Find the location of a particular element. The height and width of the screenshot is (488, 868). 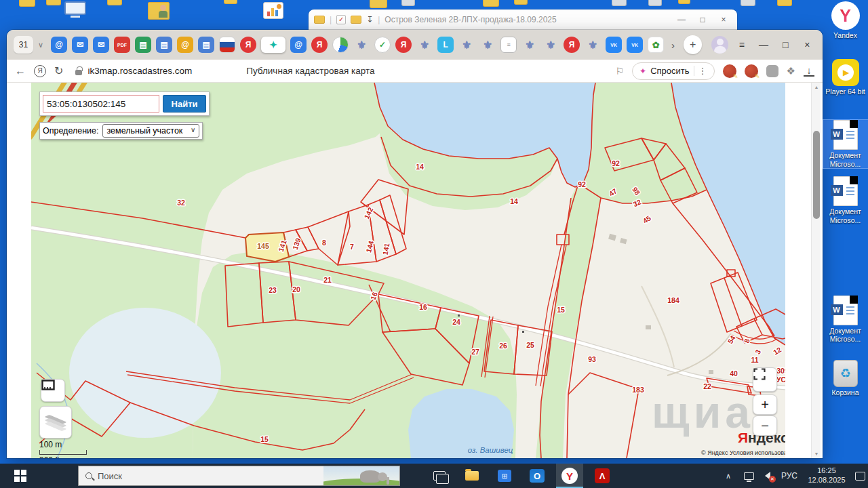

download-icon: ↓ is located at coordinates (809, 71).